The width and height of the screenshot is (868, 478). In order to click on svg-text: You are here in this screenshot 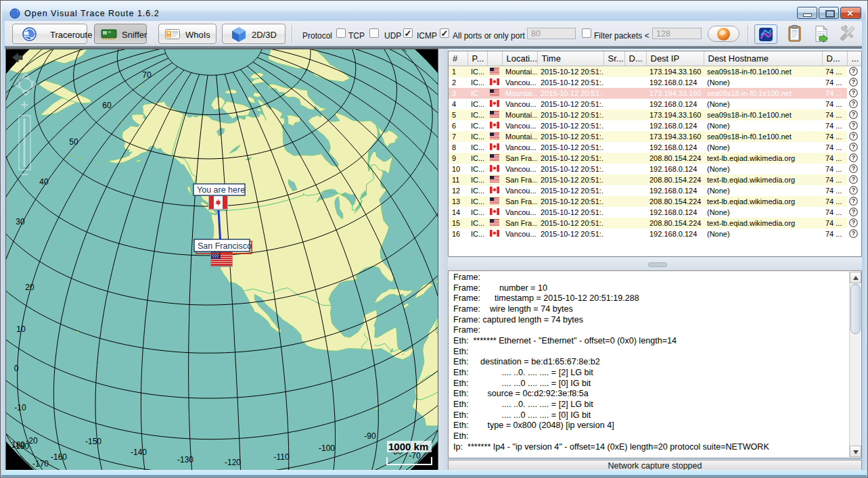, I will do `click(221, 190)`.